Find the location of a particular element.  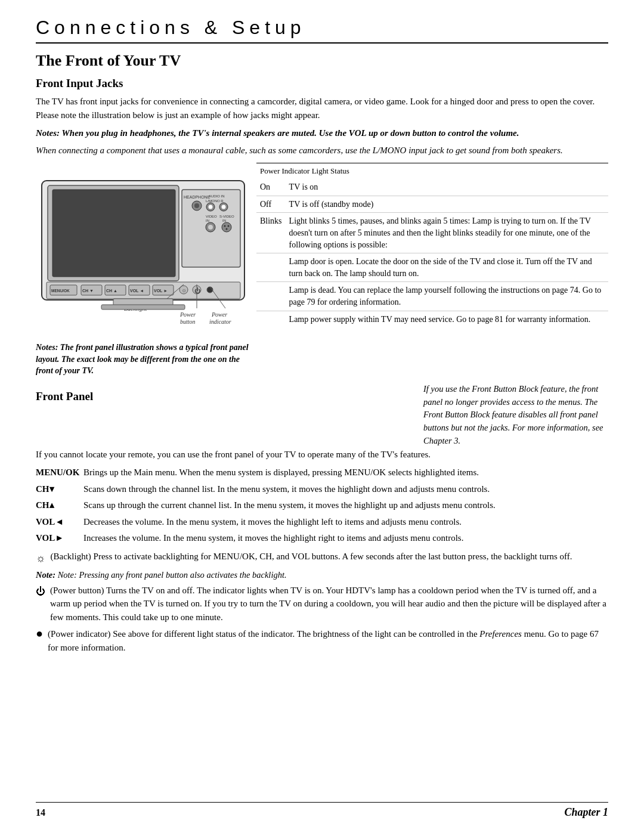

def-desc: Scans down through the channel list. In … is located at coordinates (346, 489).